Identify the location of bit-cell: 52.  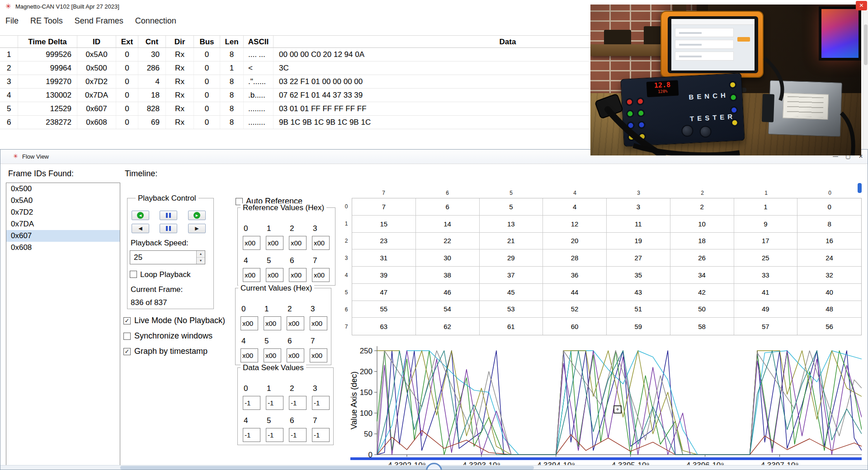
(575, 310).